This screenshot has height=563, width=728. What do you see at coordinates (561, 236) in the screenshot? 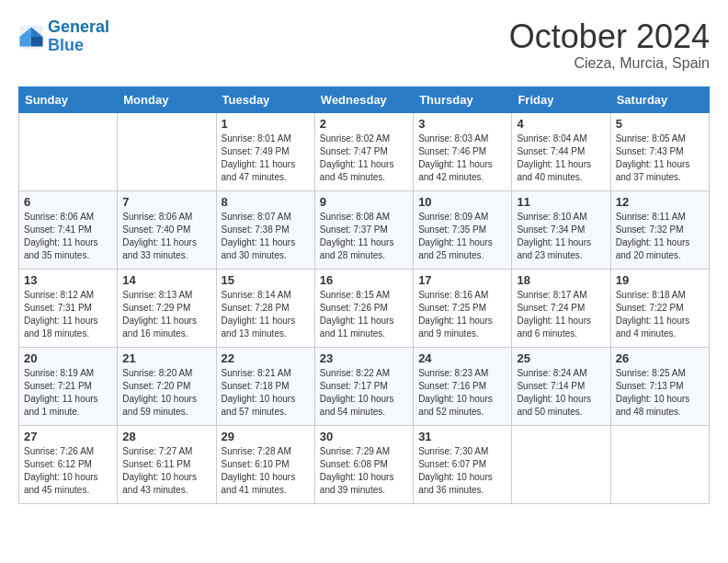
I see `day-info: Sunrise: 8:10 AM Sunset: 7:34 PM Dayligh…` at bounding box center [561, 236].